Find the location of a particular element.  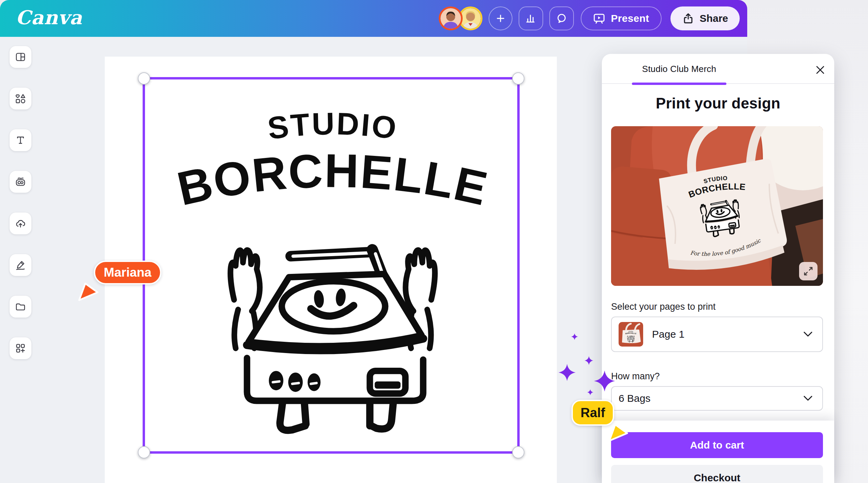

tab-studio-club-merch: Studio Club Merch is located at coordinates (679, 69).